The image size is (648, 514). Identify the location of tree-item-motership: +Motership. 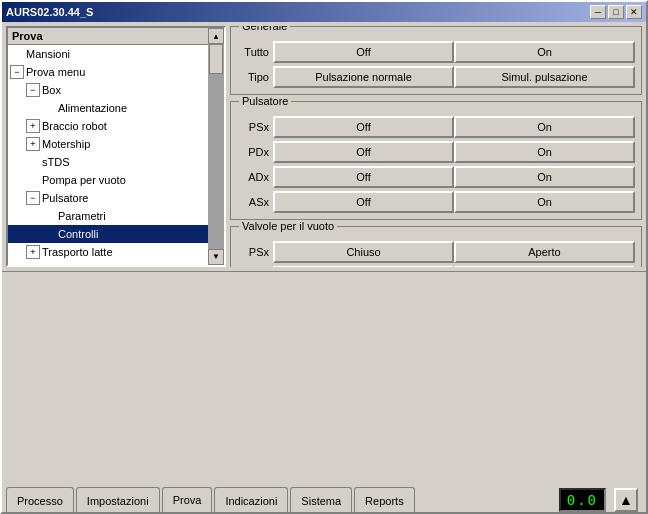
(116, 144).